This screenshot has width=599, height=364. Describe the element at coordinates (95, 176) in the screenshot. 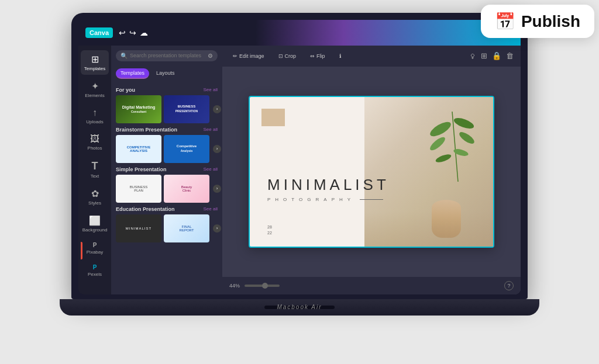

I see `text-label: Text` at that location.